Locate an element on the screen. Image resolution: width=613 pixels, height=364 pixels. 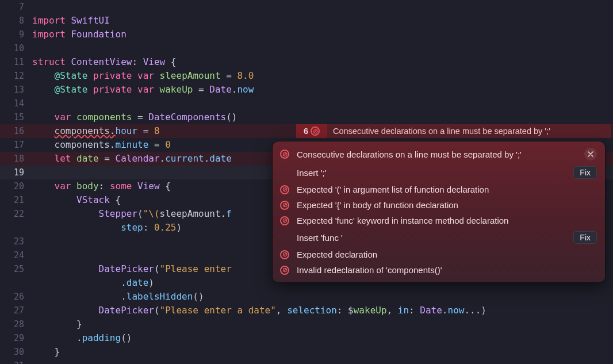
diagnostic-item: ⊘ Expected declaration is located at coordinates (439, 254).